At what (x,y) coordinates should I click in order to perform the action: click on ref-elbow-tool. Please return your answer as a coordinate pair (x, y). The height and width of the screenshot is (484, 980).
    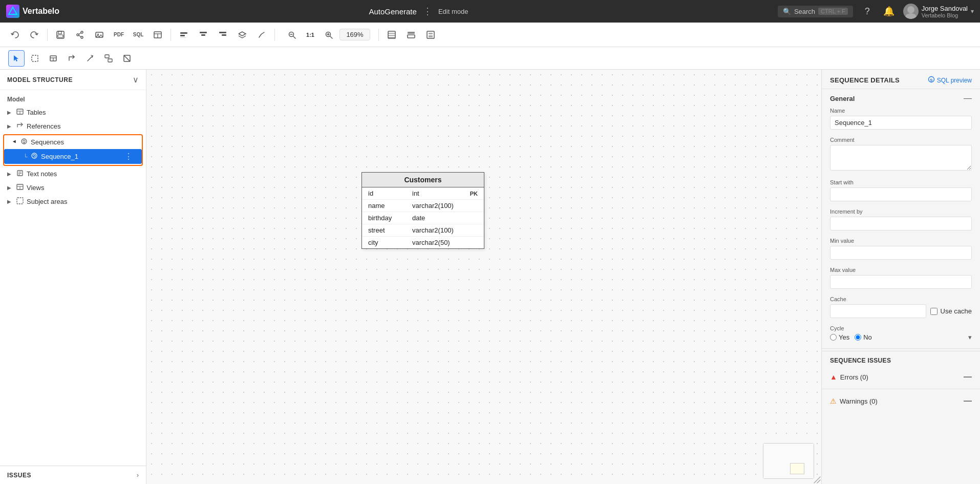
    Looking at the image, I should click on (72, 58).